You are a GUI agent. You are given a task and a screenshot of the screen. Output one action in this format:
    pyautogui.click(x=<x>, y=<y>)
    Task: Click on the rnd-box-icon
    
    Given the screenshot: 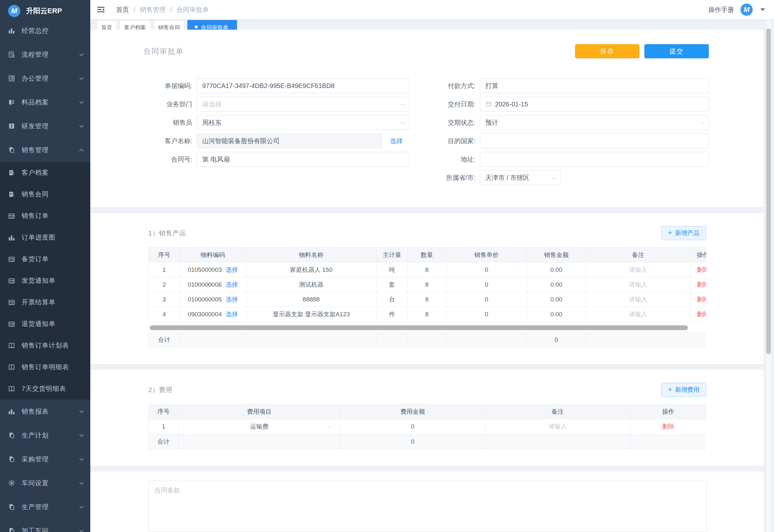 What is the action you would take?
    pyautogui.click(x=11, y=126)
    